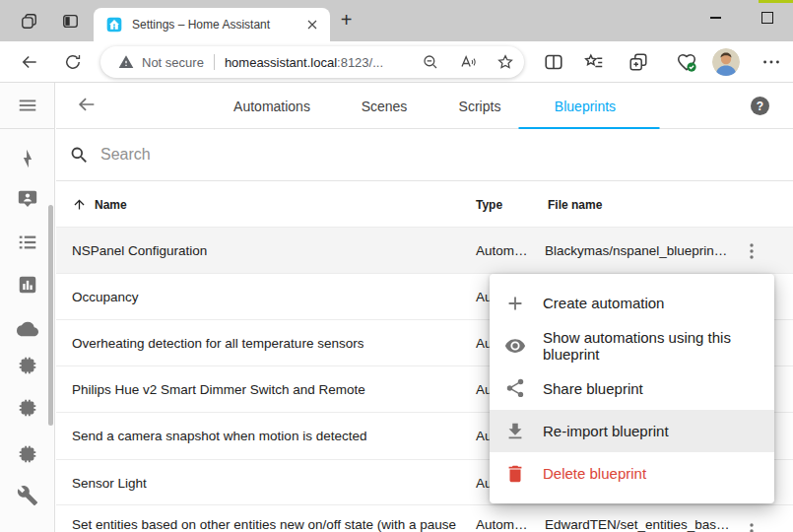 The image size is (793, 532). I want to click on url-text: homeassistant.local:8123/..., so click(313, 63).